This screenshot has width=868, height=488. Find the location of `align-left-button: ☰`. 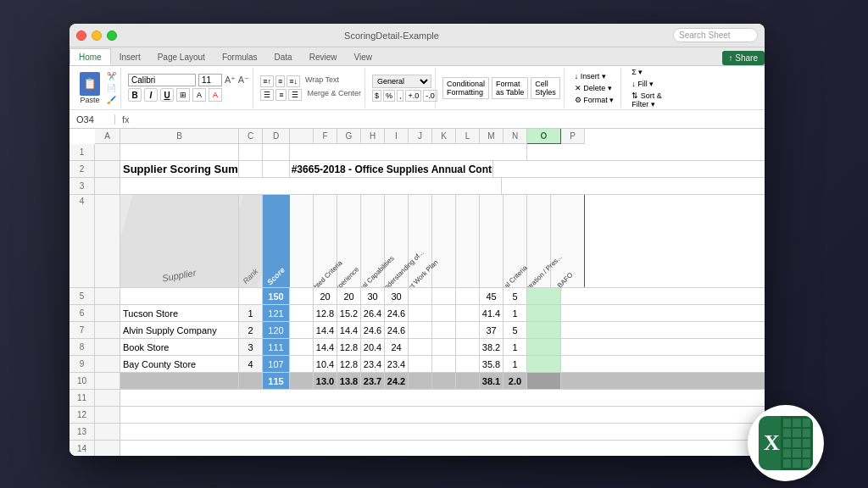

align-left-button: ☰ is located at coordinates (267, 95).